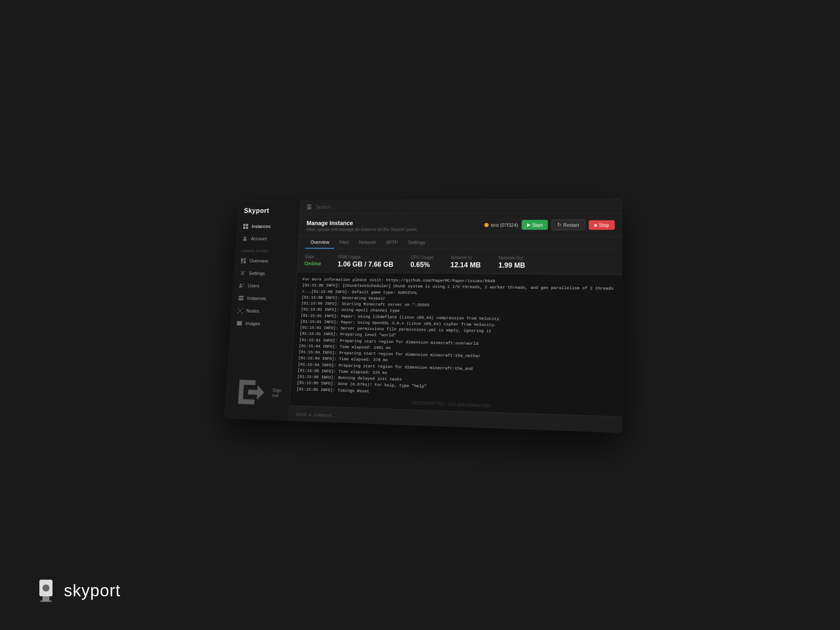 The image size is (840, 630). What do you see at coordinates (512, 262) in the screenshot?
I see `stat-net-out: Network Out 1.99 MB` at bounding box center [512, 262].